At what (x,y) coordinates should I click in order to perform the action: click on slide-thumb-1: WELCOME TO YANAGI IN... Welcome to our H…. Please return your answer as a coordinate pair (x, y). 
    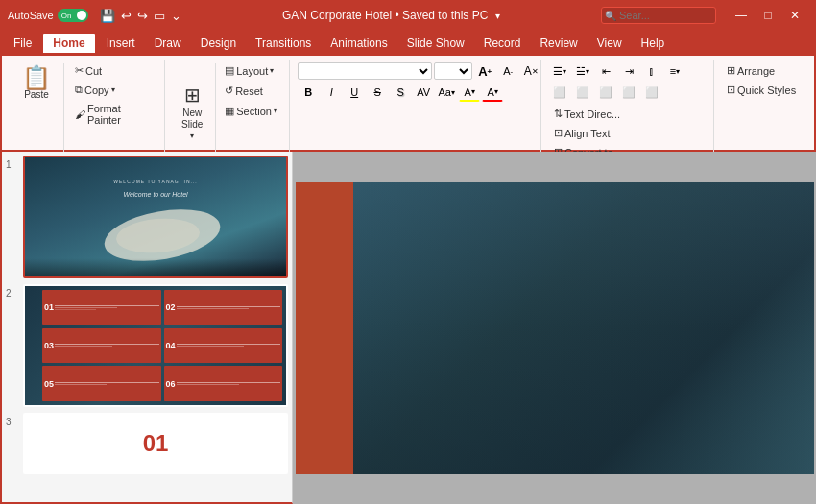
    Looking at the image, I should click on (156, 217).